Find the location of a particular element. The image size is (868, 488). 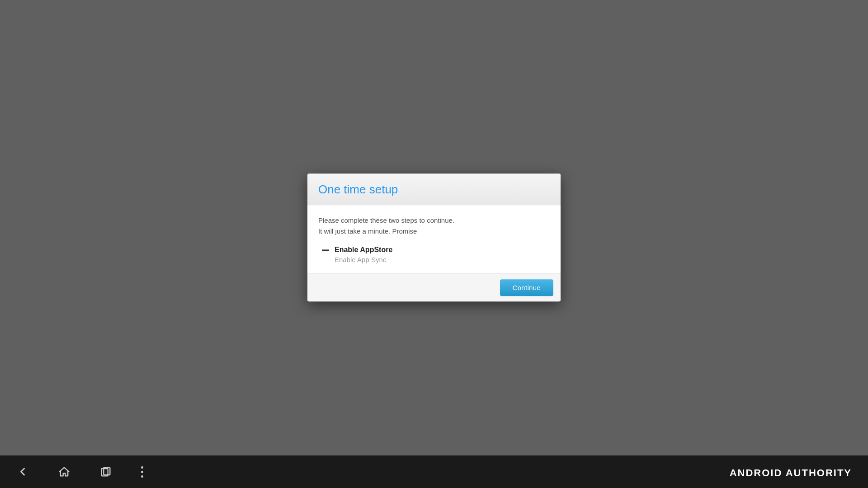

step-dash-icon is located at coordinates (326, 250).